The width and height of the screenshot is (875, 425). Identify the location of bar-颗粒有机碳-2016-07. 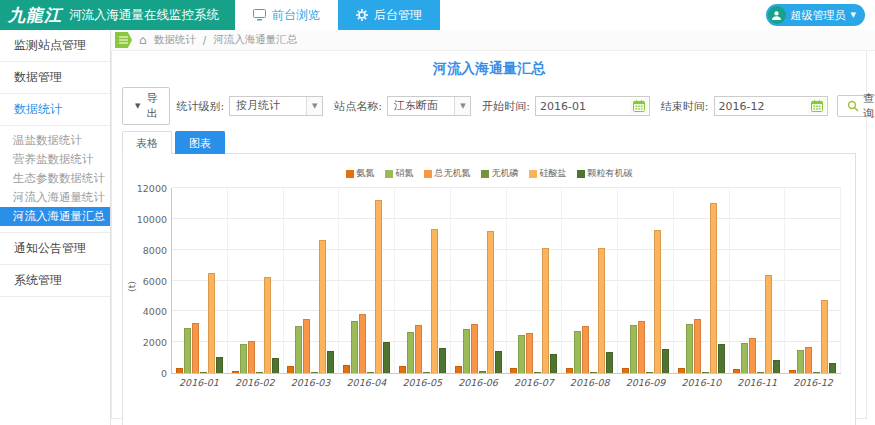
(554, 364).